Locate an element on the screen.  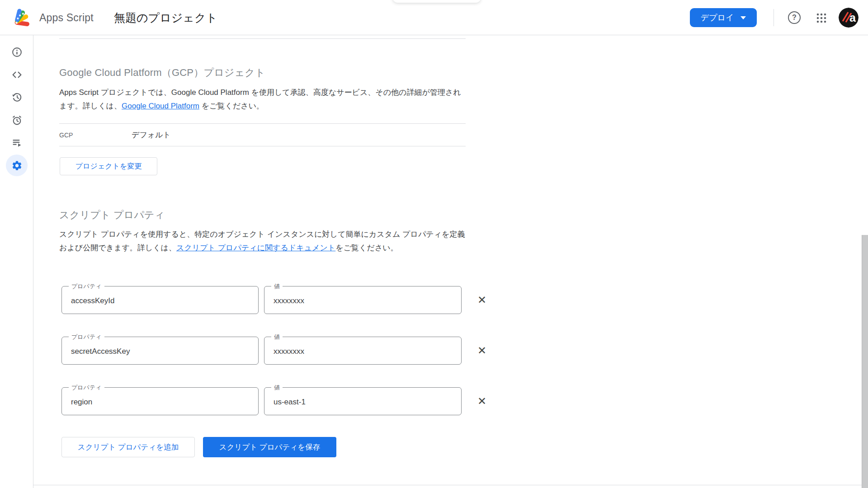
change-project-button: プロジェクトを変更 is located at coordinates (108, 166).